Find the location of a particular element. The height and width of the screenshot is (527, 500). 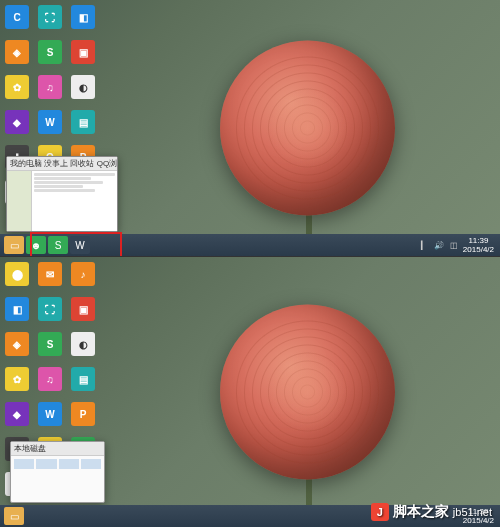

taskbar-app-green-icon: ☻ is located at coordinates (36, 245).